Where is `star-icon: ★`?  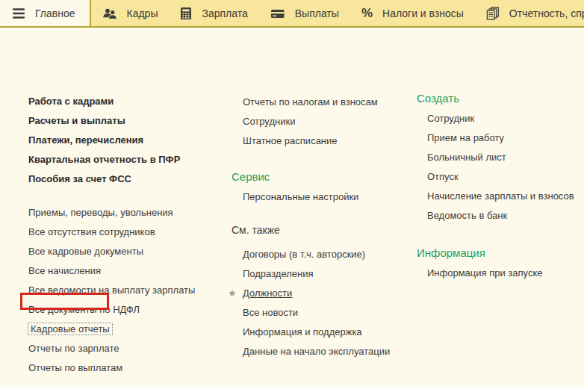 star-icon: ★ is located at coordinates (232, 293).